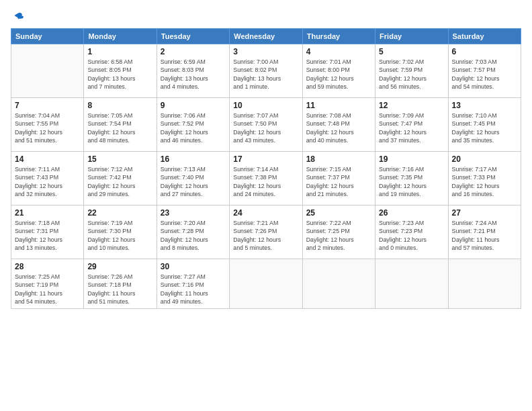 This screenshot has width=532, height=411. Describe the element at coordinates (120, 36) in the screenshot. I see `col-monday: Monday` at that location.